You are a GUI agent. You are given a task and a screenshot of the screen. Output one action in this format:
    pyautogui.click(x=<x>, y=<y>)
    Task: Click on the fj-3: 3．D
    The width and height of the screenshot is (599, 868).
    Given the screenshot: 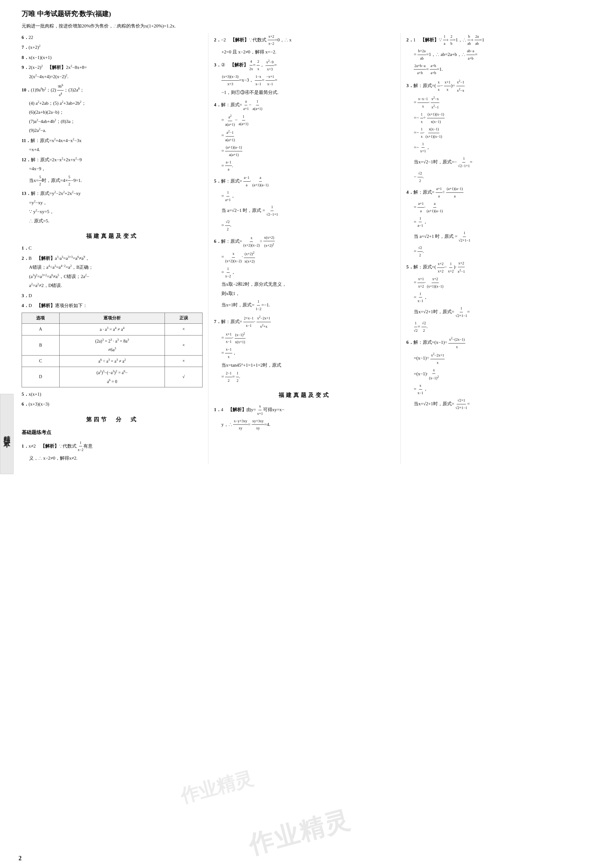 What is the action you would take?
    pyautogui.click(x=112, y=296)
    